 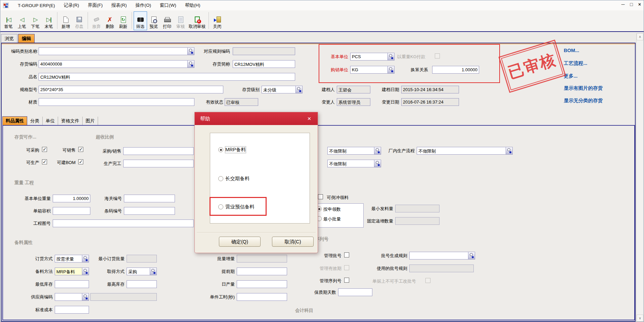 What do you see at coordinates (262, 297) in the screenshot?
I see `unit-hours-field` at bounding box center [262, 297].